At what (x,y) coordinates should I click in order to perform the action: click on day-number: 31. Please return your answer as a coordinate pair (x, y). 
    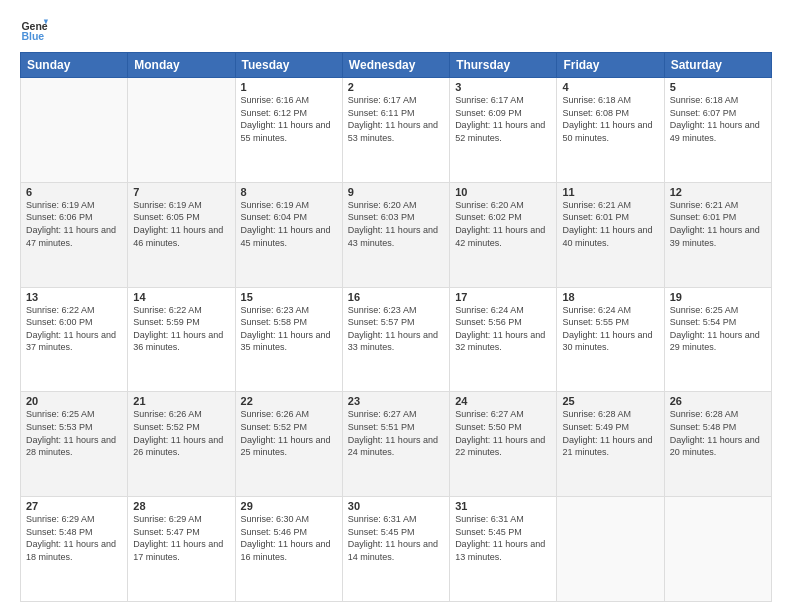
    Looking at the image, I should click on (503, 506).